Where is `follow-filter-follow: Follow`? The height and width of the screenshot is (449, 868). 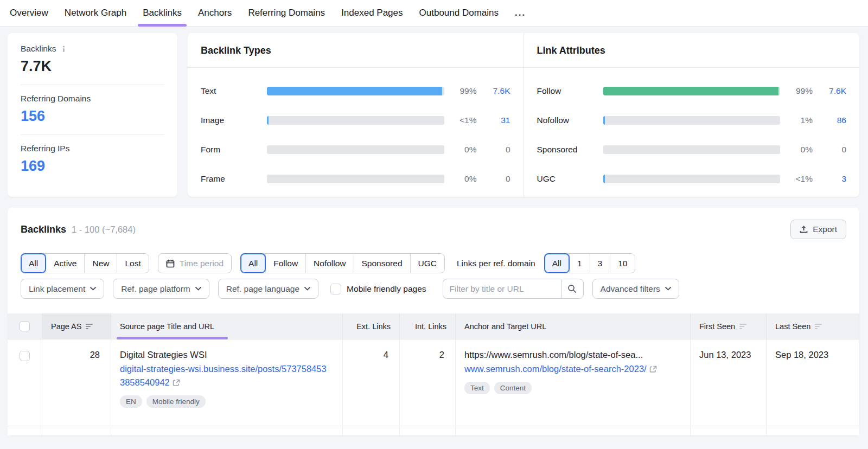
follow-filter-follow: Follow is located at coordinates (285, 264).